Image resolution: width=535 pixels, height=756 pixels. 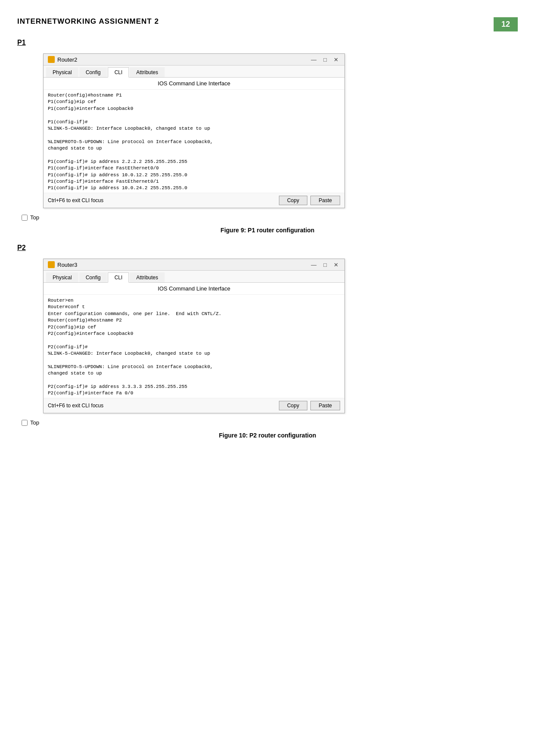 What do you see at coordinates (293, 200) in the screenshot?
I see `copy-button-p1: Copy` at bounding box center [293, 200].